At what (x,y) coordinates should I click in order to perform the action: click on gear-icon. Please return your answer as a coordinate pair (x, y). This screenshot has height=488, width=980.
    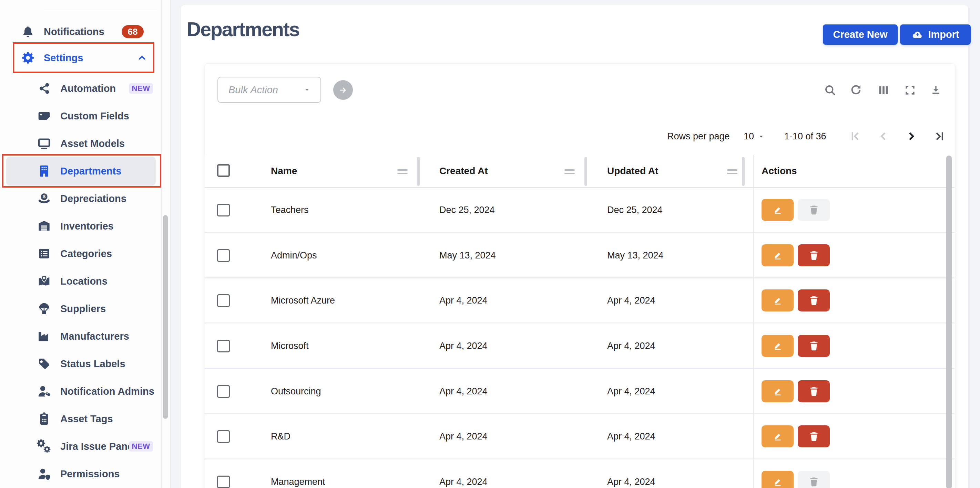
    Looking at the image, I should click on (28, 58).